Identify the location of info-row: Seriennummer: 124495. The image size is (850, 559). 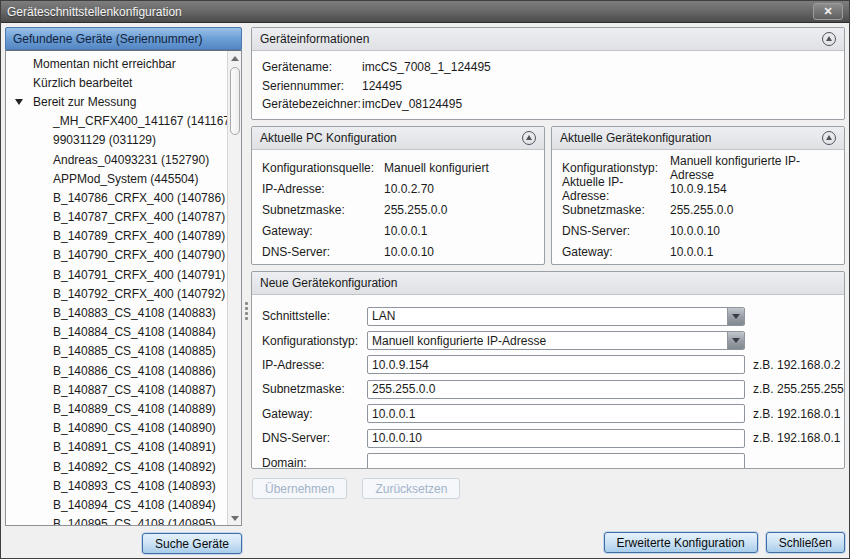
(548, 86).